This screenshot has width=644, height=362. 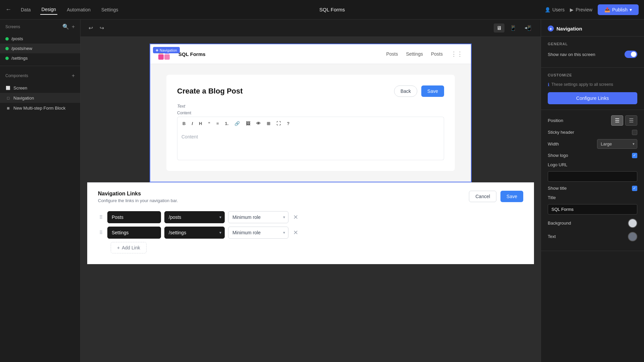 I want to click on topbar-right: 👤 Users ▶ Preview 📤 Publish ▾, so click(x=592, y=10).